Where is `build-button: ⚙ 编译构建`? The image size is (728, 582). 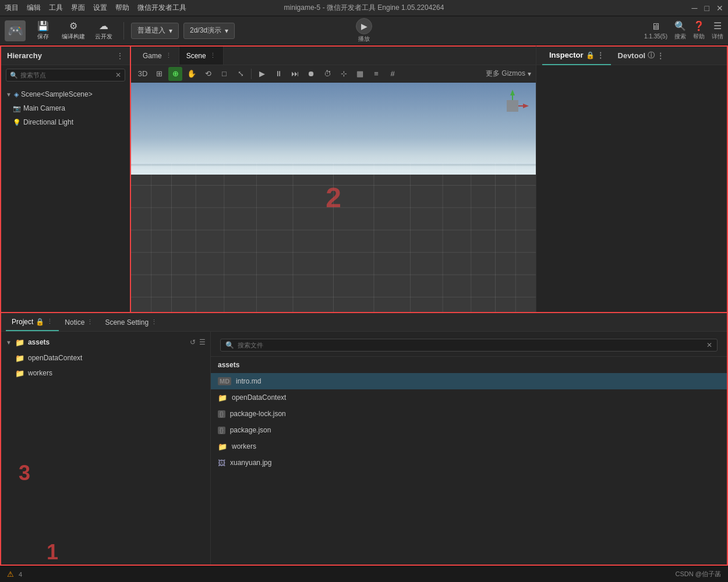 build-button: ⚙ 编译构建 is located at coordinates (73, 31).